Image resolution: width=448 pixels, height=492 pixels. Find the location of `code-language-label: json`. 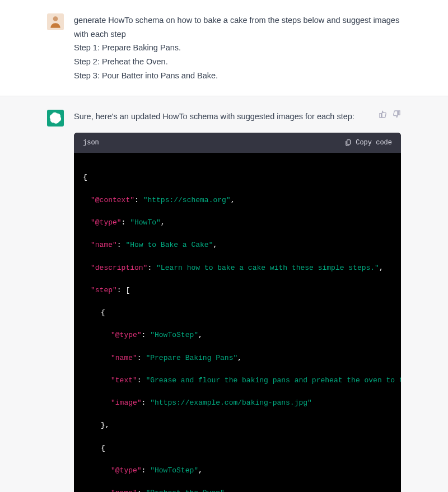

code-language-label: json is located at coordinates (91, 143).